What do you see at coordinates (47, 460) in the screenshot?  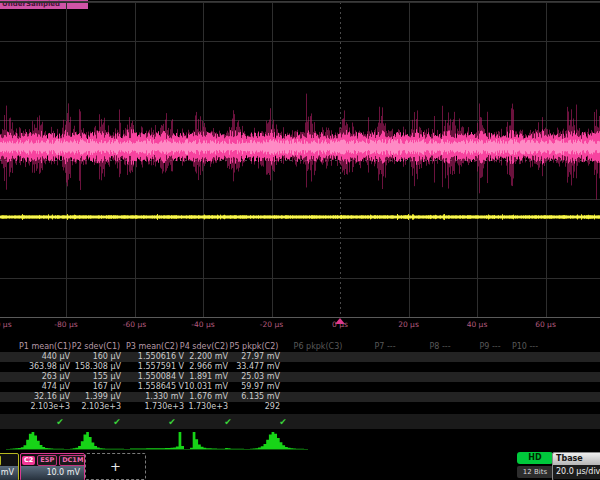 I see `c2-esp-tag: ESP` at bounding box center [47, 460].